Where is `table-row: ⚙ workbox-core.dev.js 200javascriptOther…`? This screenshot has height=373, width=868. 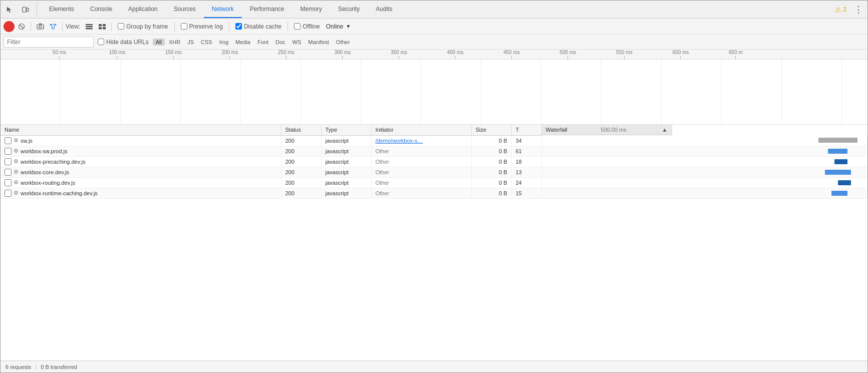
table-row: ⚙ workbox-core.dev.js 200javascriptOther… is located at coordinates (434, 172).